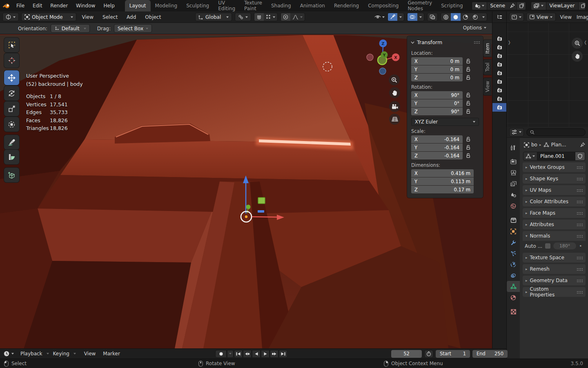  I want to click on image-zoom-button, so click(577, 43).